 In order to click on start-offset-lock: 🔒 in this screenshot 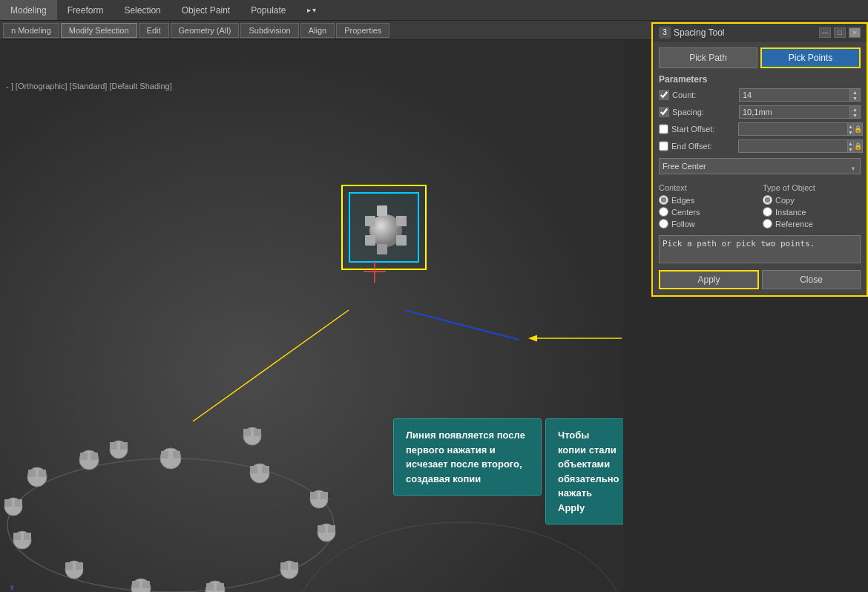, I will do `click(858, 129)`.